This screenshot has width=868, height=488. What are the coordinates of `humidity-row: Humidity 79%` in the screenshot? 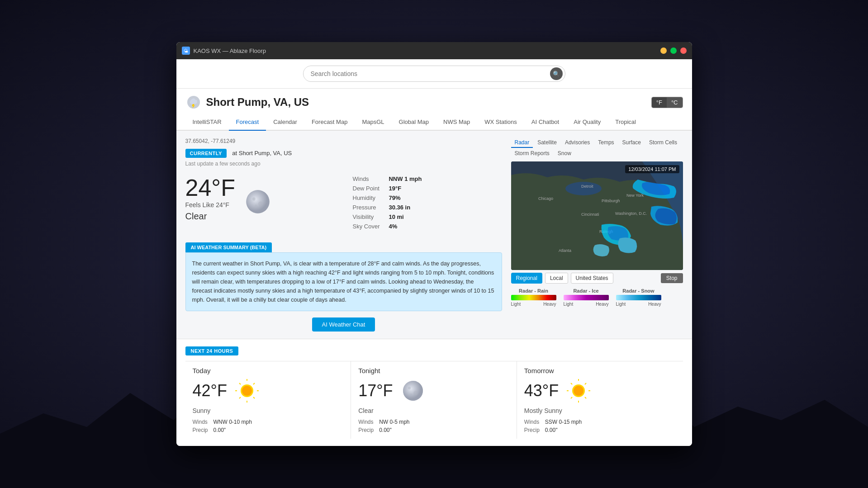 It's located at (387, 198).